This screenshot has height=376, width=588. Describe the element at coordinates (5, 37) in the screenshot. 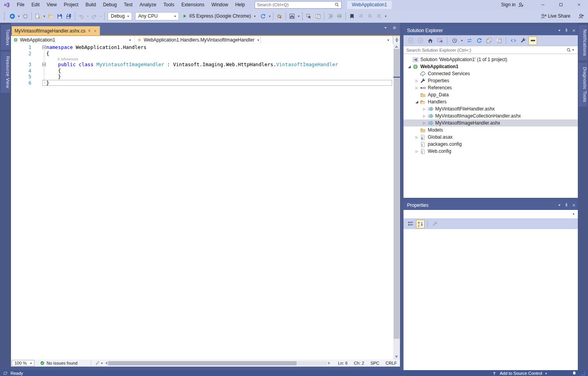

I see `tool-tab-toolbox: Toolbox` at that location.